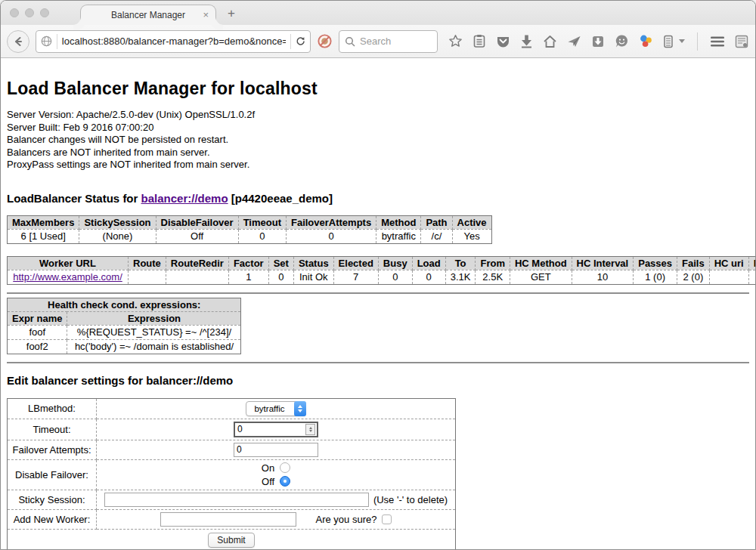 This screenshot has height=550, width=756. Describe the element at coordinates (268, 468) in the screenshot. I see `radio-on-label: On` at that location.